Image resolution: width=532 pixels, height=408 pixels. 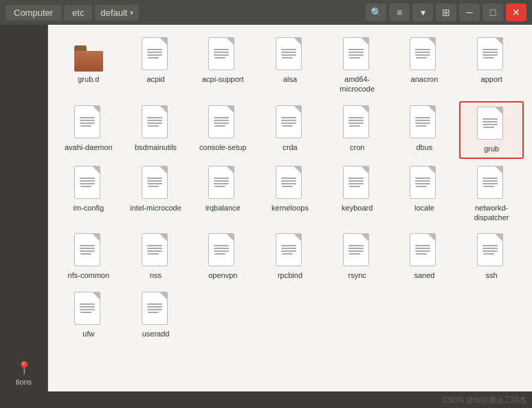 What do you see at coordinates (357, 66) in the screenshot?
I see `file-item: amd64-microcode` at bounding box center [357, 66].